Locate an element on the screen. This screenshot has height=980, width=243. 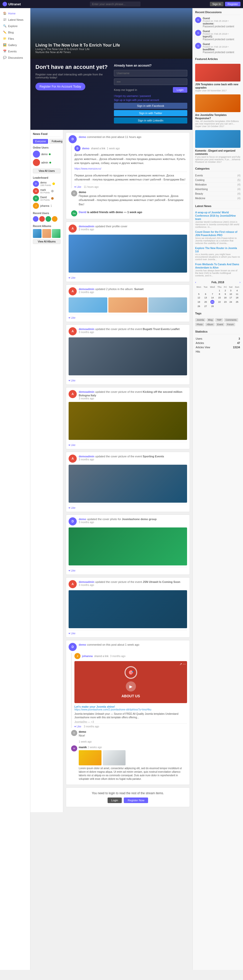
online-users-title: Online Users is located at coordinates (47, 148).